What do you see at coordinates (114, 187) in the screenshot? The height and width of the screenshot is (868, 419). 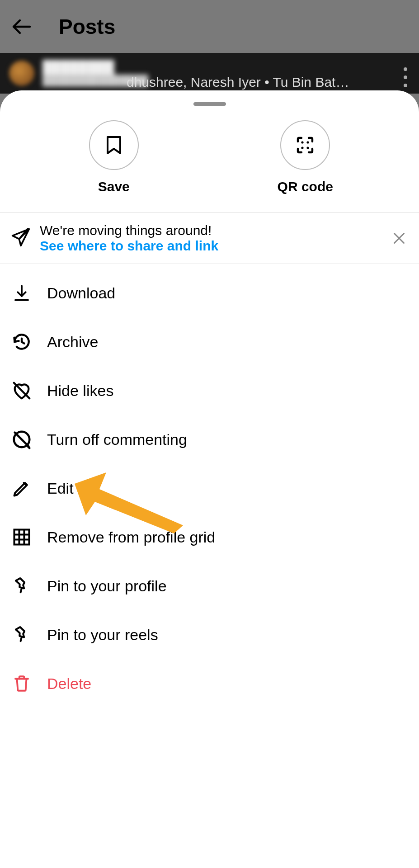 I see `save-label: Save` at bounding box center [114, 187].